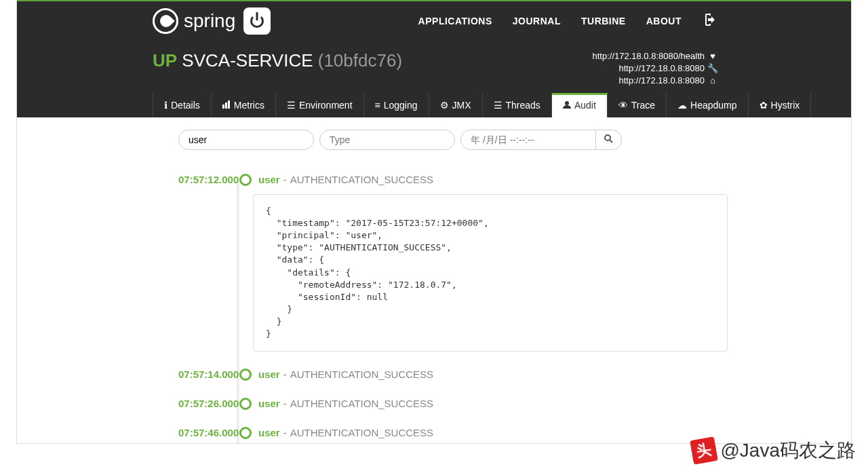  Describe the element at coordinates (517, 105) in the screenshot. I see `tab-threads: ☰Threads` at that location.